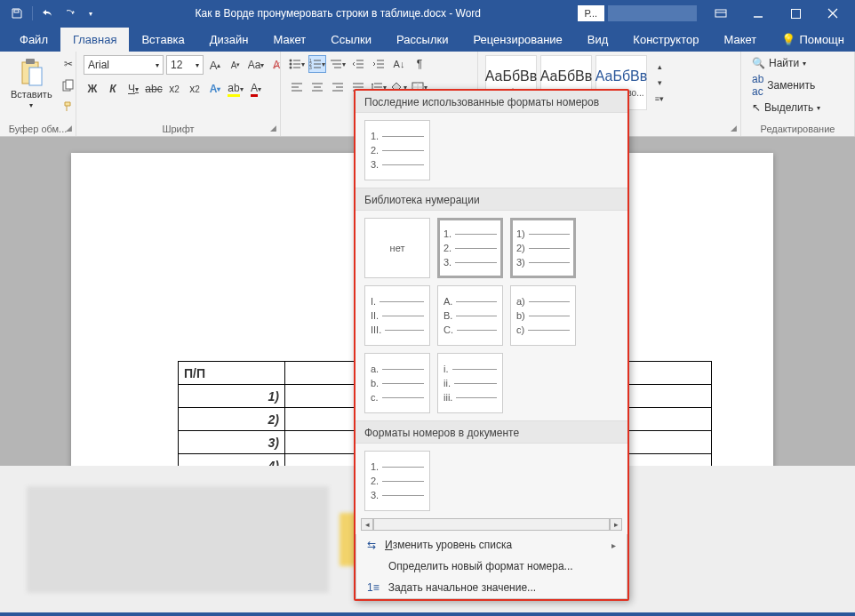 This screenshot has height=616, width=855. I want to click on decrease-indent-icon, so click(358, 64).